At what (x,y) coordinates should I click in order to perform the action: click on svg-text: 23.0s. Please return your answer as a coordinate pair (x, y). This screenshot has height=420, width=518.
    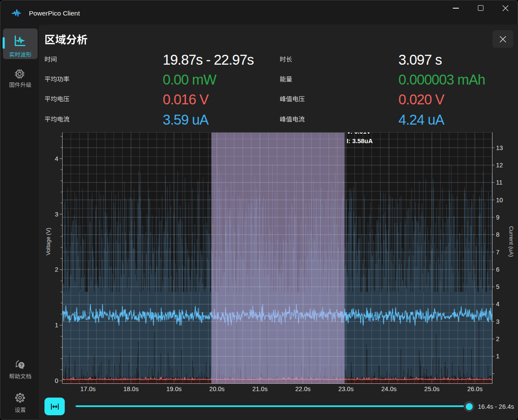
    Looking at the image, I should click on (346, 389).